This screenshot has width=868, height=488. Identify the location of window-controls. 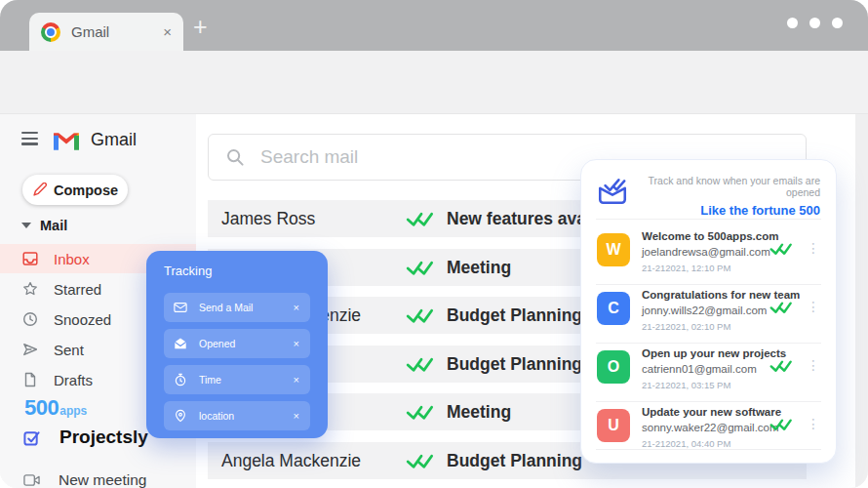
(815, 23).